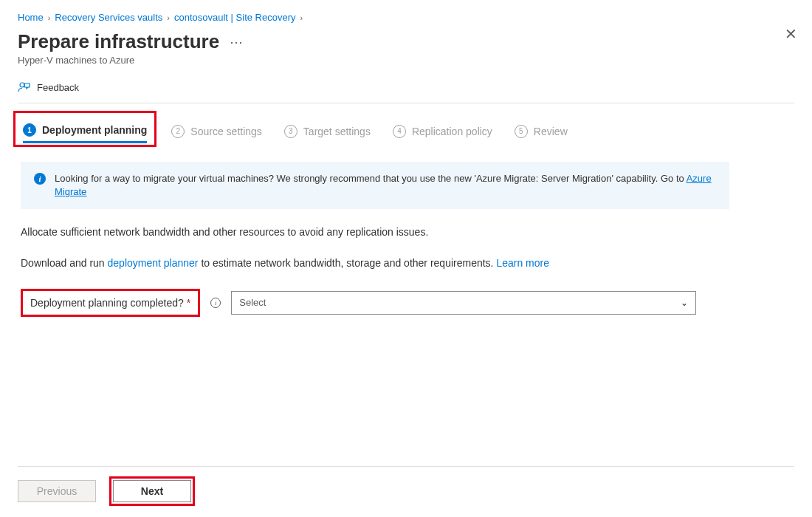  I want to click on learn-more-link: Learn more, so click(523, 263).